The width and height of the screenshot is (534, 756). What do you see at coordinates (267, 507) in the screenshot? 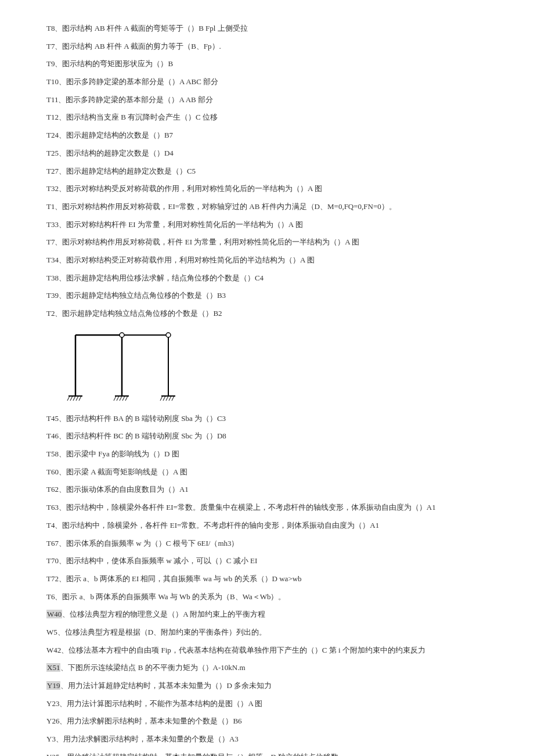
I see `text-line-t63: T63、图示结构中，除横梁外各杆件 EI=常数。质量集中在横梁上，不考虑杆件的轴…` at bounding box center [267, 507].